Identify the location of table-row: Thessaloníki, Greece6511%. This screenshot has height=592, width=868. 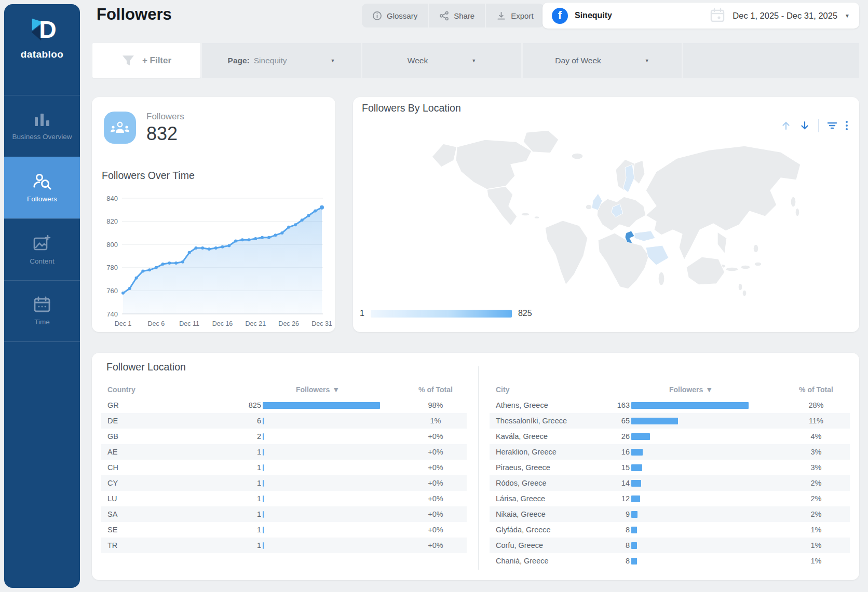
(670, 421).